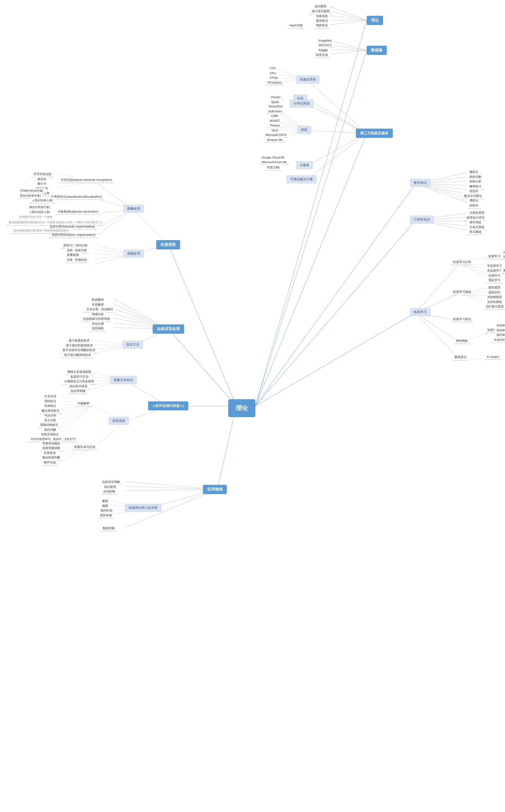  Describe the element at coordinates (302, 179) in the screenshot. I see `node-visualization: 可视化解决方案` at that location.